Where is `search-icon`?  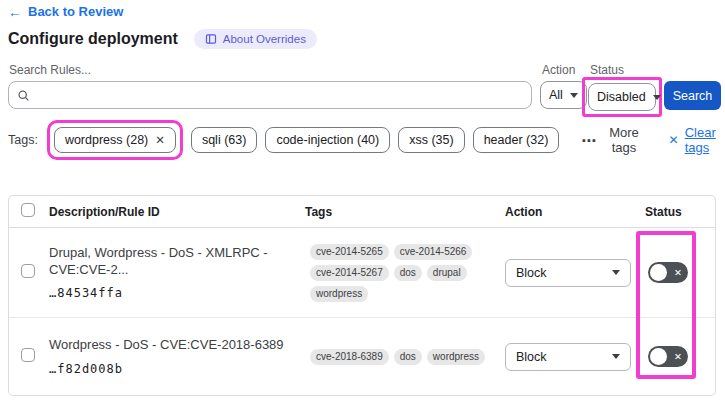 search-icon is located at coordinates (24, 96).